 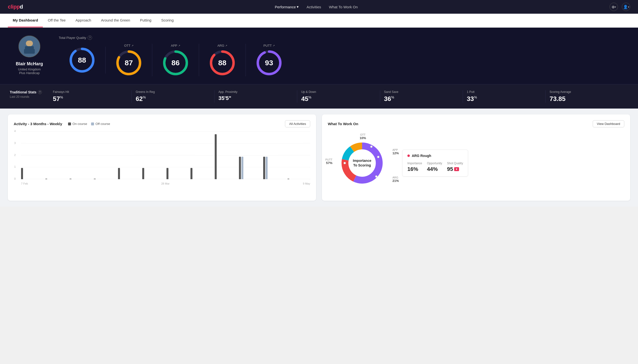 What do you see at coordinates (274, 46) in the screenshot?
I see `putt-arrow-icon: ↗` at bounding box center [274, 46].